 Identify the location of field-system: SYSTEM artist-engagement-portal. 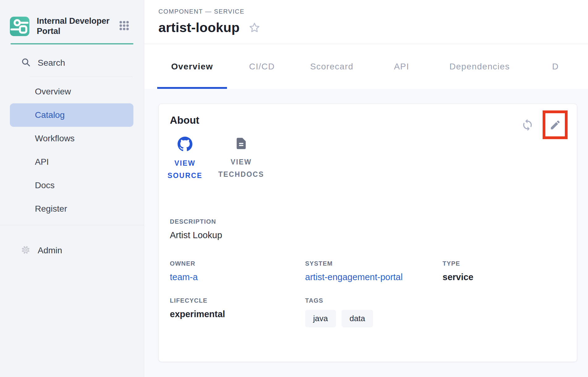
(374, 271).